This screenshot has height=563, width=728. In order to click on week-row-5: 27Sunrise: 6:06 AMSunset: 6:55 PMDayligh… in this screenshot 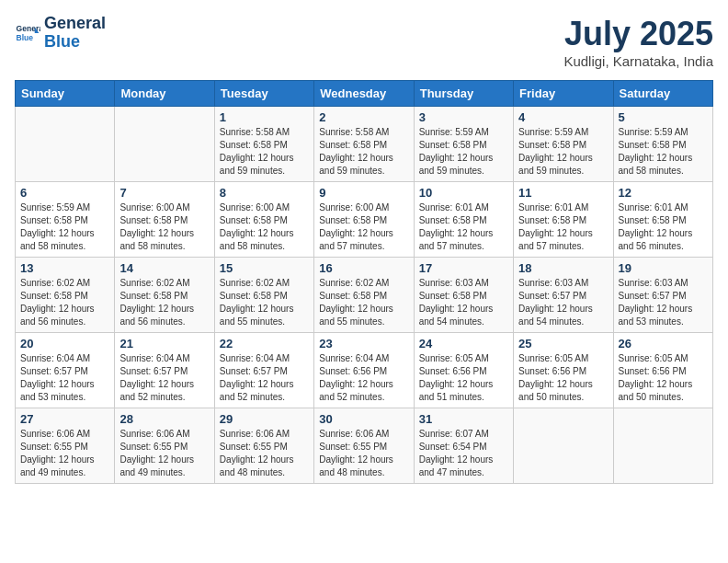, I will do `click(364, 446)`.